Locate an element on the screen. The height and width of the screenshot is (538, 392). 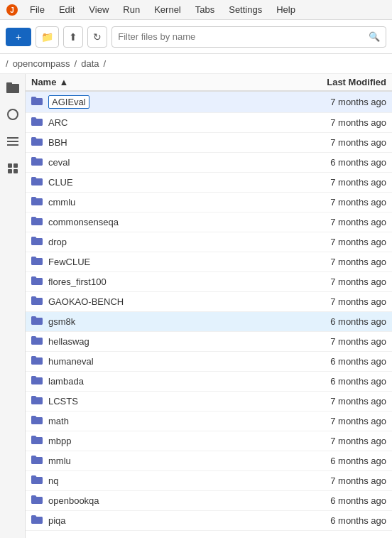
file-name-text: humaneval is located at coordinates (71, 361).